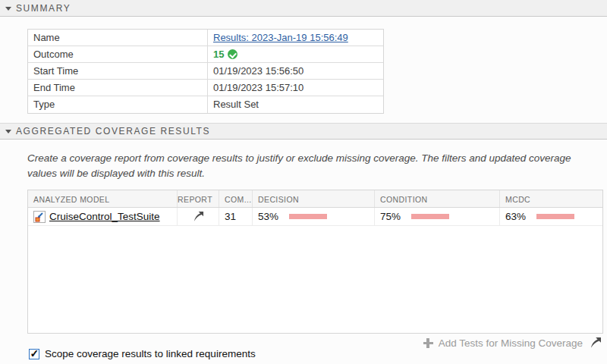  What do you see at coordinates (296, 88) in the screenshot?
I see `summary-value-end-time: 01/19/2023 15:57:10` at bounding box center [296, 88].